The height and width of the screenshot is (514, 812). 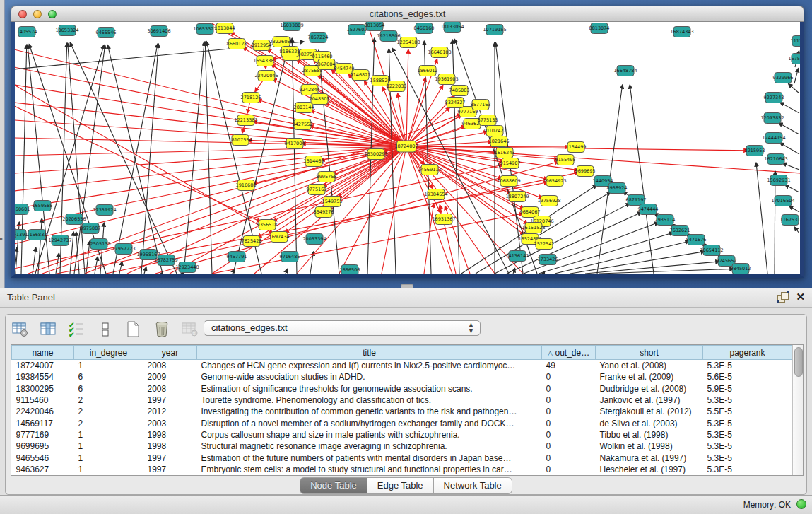 What do you see at coordinates (402, 400) in the screenshot?
I see `table-row: 911546021997Tourette syndrome. Phenomeno…` at bounding box center [402, 400].